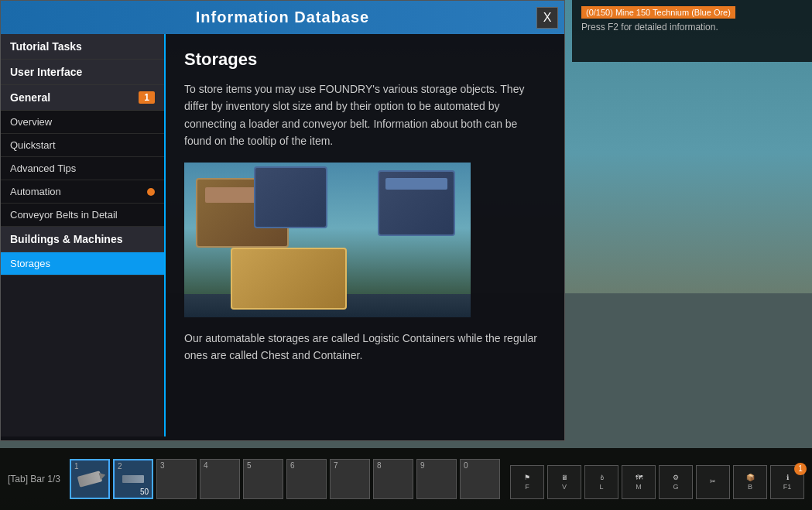 Image resolution: width=812 pixels, height=510 pixels. Describe the element at coordinates (33, 145) in the screenshot. I see `sidebar-item-label: Quickstart` at that location.